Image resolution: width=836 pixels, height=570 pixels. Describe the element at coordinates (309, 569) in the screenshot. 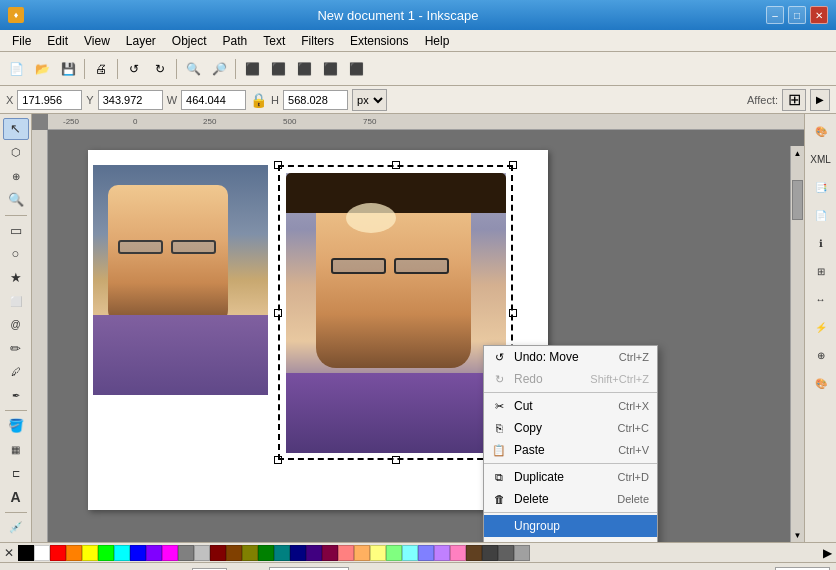

I see `layer-select: Layer 1` at that location.